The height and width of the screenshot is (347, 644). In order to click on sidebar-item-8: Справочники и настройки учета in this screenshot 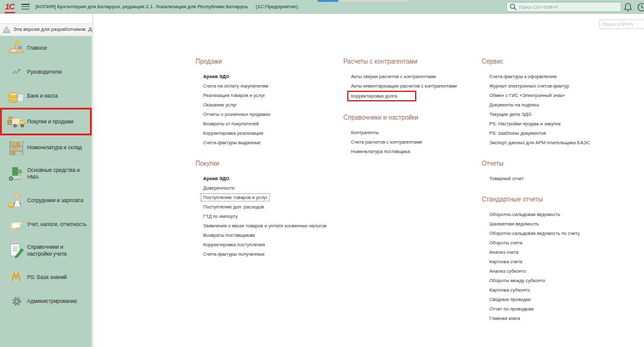, I will do `click(46, 251)`.